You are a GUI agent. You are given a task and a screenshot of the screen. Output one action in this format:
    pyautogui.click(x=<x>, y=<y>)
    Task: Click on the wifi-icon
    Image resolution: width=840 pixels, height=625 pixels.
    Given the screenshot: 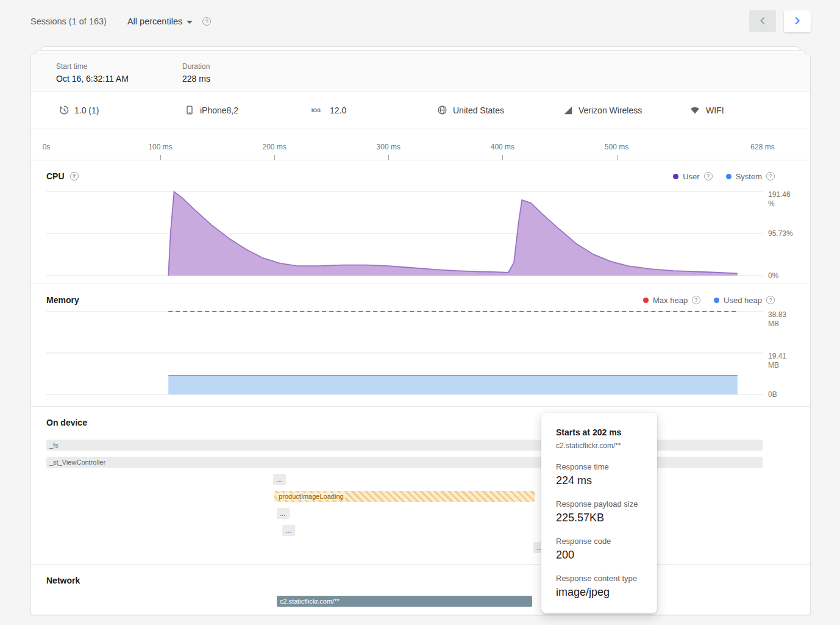 What is the action you would take?
    pyautogui.click(x=695, y=110)
    